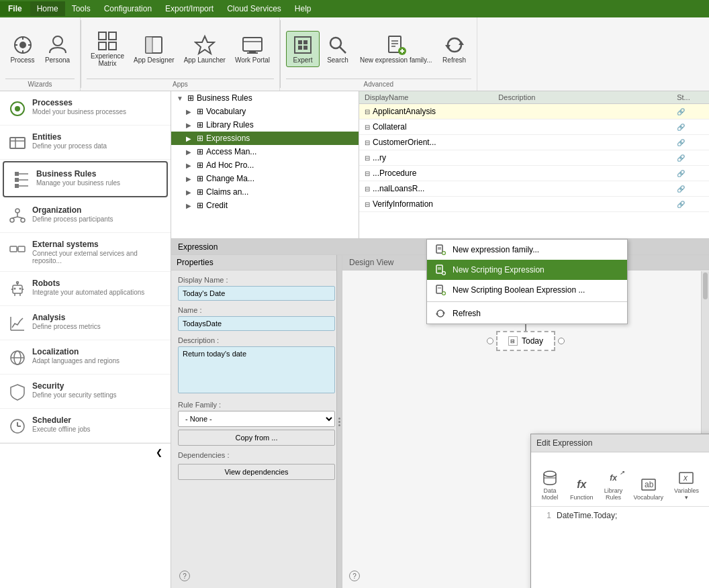 This screenshot has height=588, width=709. What do you see at coordinates (396, 45) in the screenshot?
I see `new-expression-family-icon` at bounding box center [396, 45].